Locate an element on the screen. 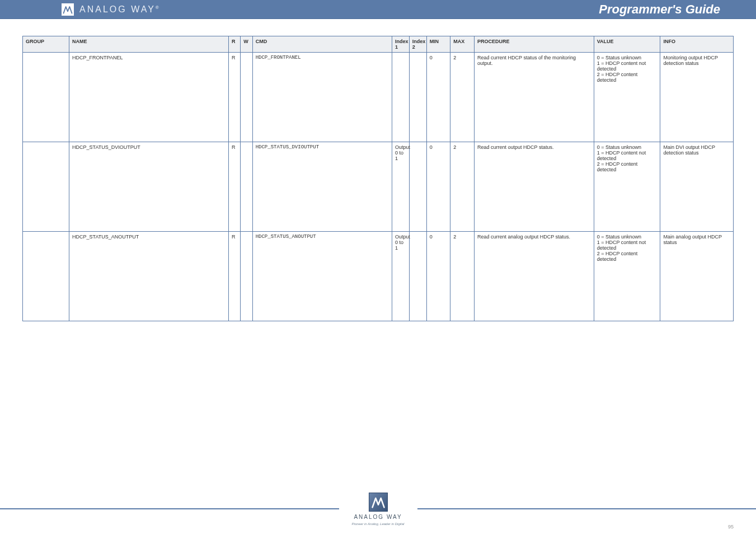 Image resolution: width=756 pixels, height=534 pixels. table-cell: Monitoring output HDCP detection status is located at coordinates (697, 97).